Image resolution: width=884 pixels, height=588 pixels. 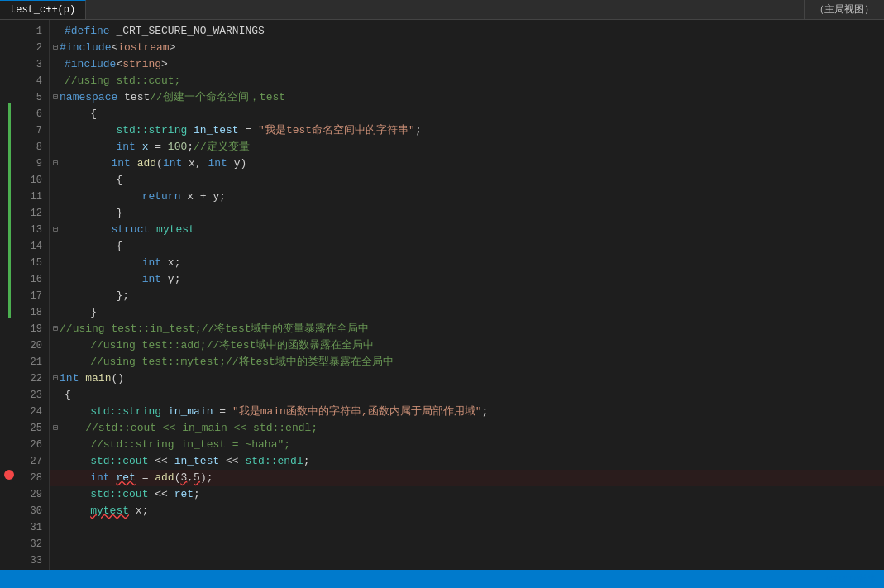 What do you see at coordinates (31, 65) in the screenshot?
I see `line-num-3: 3` at bounding box center [31, 65].